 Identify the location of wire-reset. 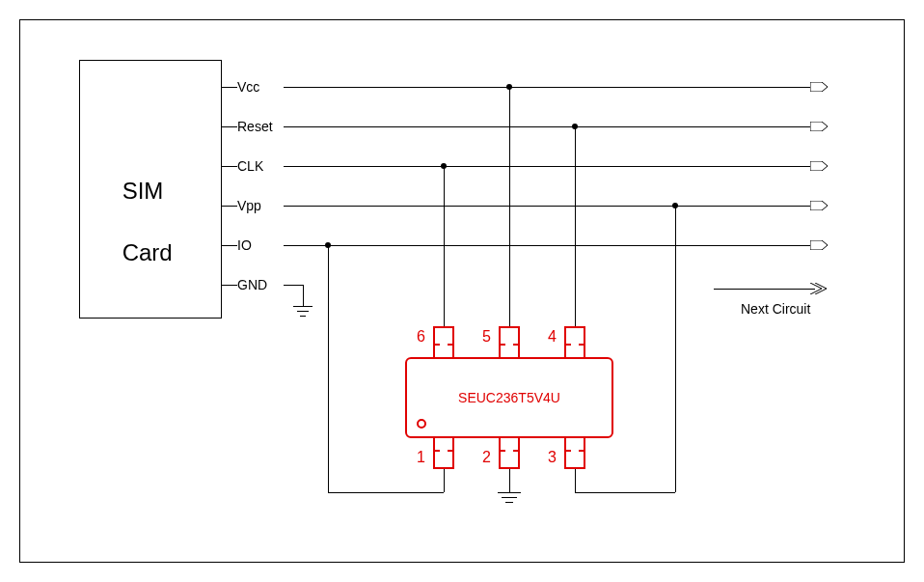
(547, 127).